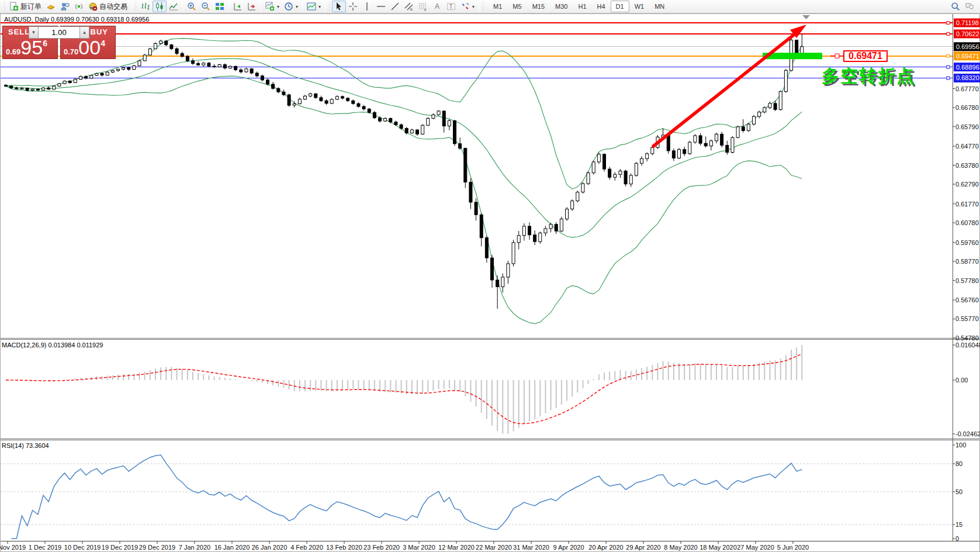 The height and width of the screenshot is (552, 980). What do you see at coordinates (561, 6) in the screenshot?
I see `timeframe-button-m30: M30` at bounding box center [561, 6].